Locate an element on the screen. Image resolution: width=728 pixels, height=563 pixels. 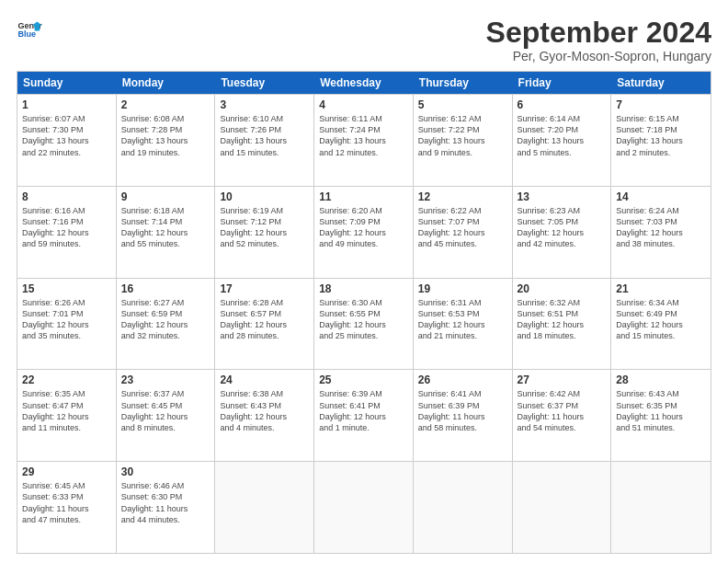
day-info-27: Sunrise: 6:42 AMSunset: 6:37 PMDaylight:… is located at coordinates (563, 410).